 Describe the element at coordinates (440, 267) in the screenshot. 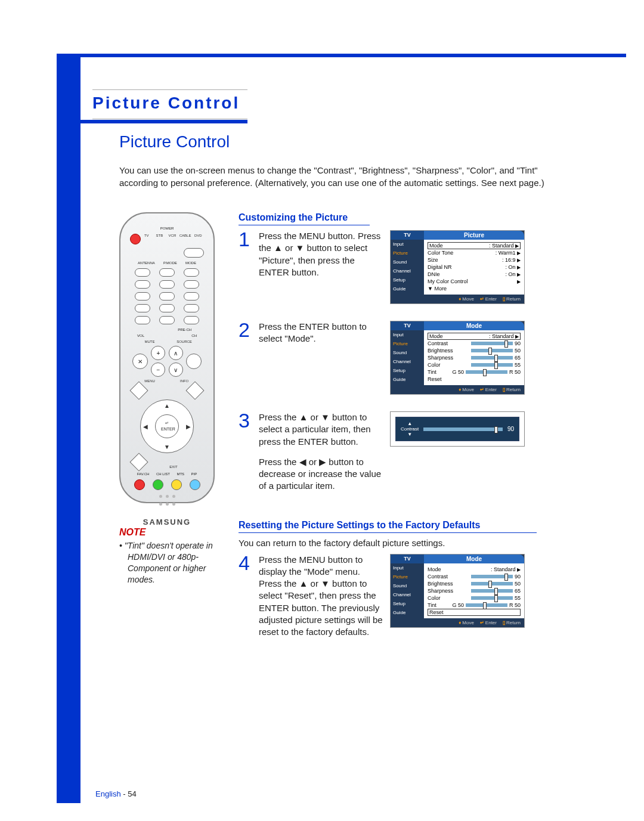

I see `row-digitalnr: Digital NR` at that location.